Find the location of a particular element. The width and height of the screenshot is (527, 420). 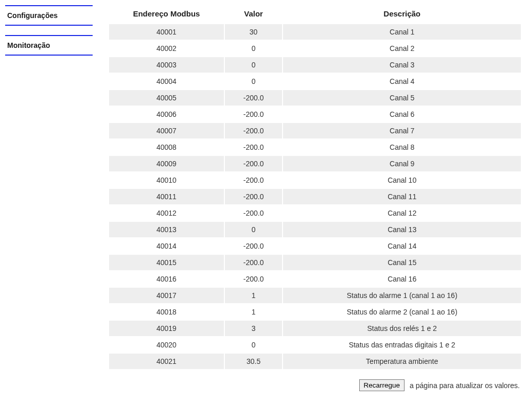

cell-description: Canal 11 is located at coordinates (402, 197).